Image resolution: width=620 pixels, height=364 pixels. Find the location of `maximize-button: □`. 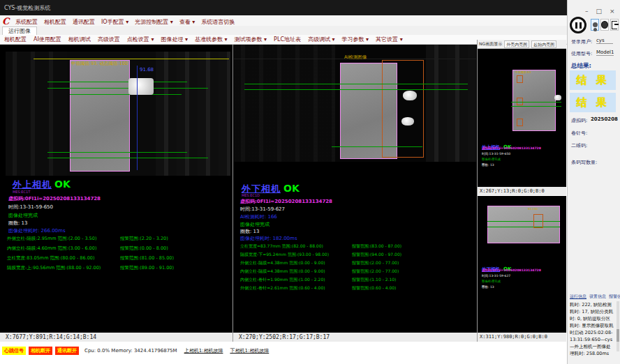

maximize-button: □ is located at coordinates (599, 11).